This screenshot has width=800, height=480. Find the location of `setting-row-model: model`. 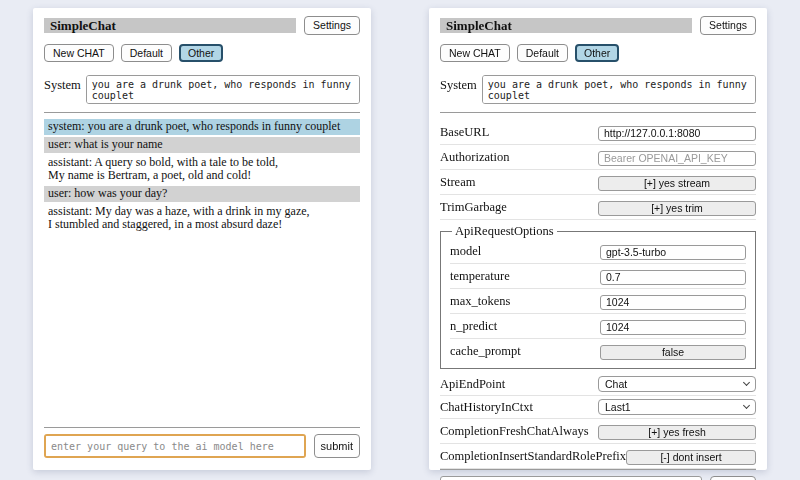

setting-row-model: model is located at coordinates (598, 252).